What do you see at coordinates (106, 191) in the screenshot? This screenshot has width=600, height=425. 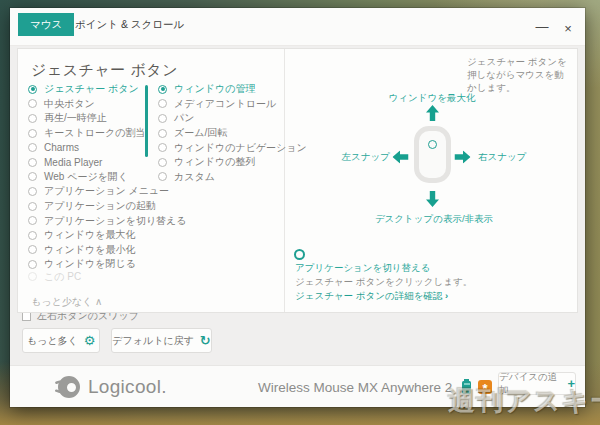 I see `radio-option-label: アプリケーション メニュー` at bounding box center [106, 191].